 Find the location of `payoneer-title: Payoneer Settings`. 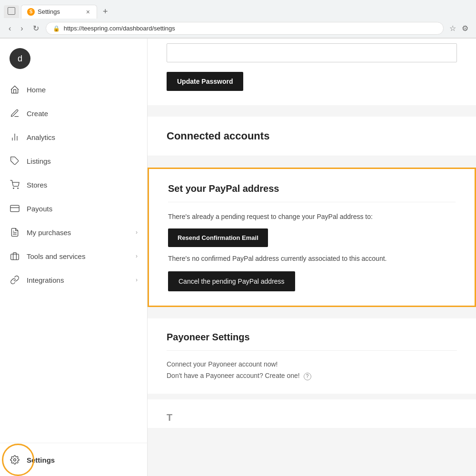

payoneer-title: Payoneer Settings is located at coordinates (312, 341).